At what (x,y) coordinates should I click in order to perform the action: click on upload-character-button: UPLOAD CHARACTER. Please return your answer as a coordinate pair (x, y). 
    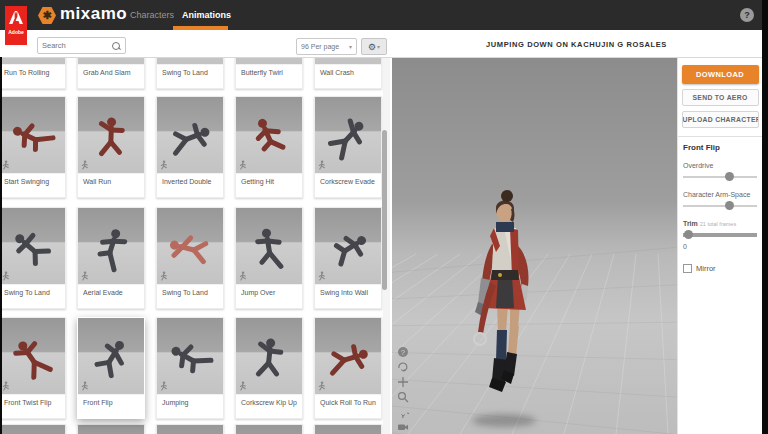
    Looking at the image, I should click on (720, 120).